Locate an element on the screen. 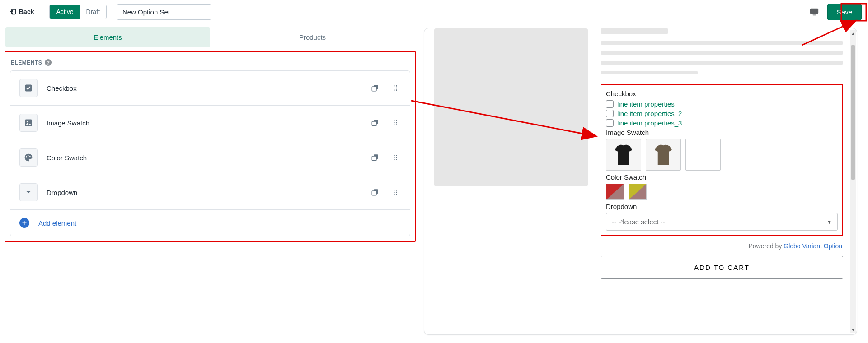 The width and height of the screenshot is (868, 343). option-set-name-input is located at coordinates (164, 12).